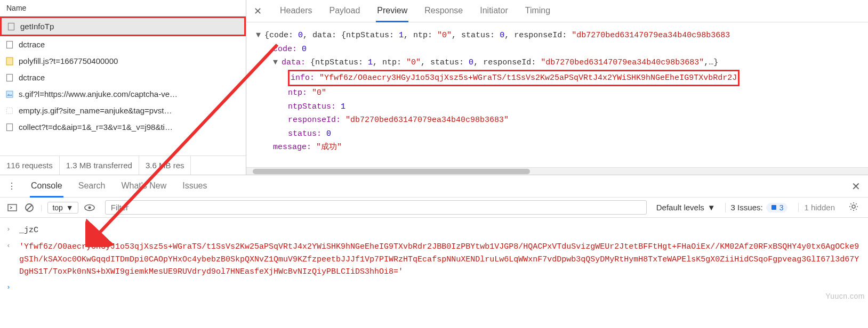 The image size is (868, 328). Describe the element at coordinates (63, 208) in the screenshot. I see `execution-context-selector: top▼` at that location.